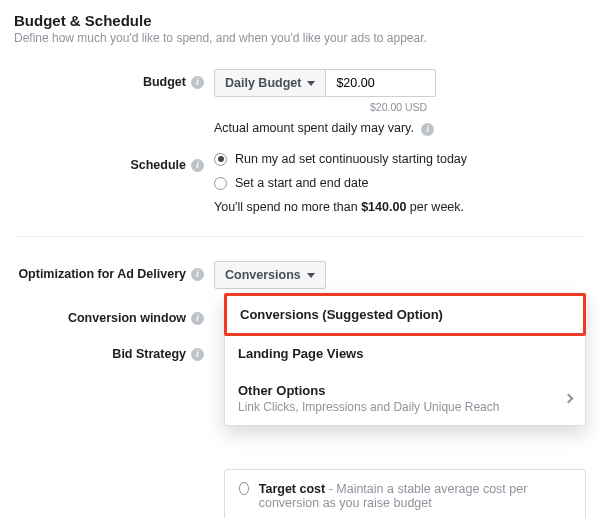  Describe the element at coordinates (270, 83) in the screenshot. I see `budget-type-dropdown: Daily Budget` at that location.